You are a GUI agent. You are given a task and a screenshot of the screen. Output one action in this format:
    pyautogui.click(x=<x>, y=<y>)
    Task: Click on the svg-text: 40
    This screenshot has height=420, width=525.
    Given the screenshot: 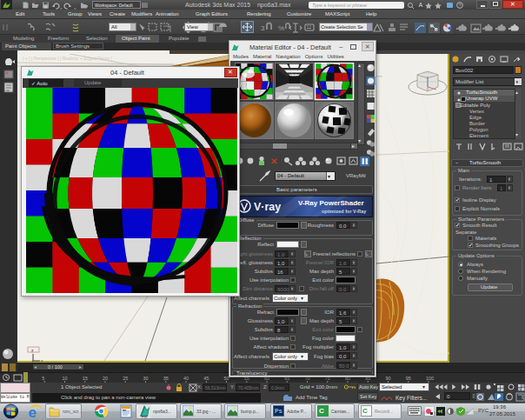 What is the action you would take?
    pyautogui.click(x=186, y=378)
    